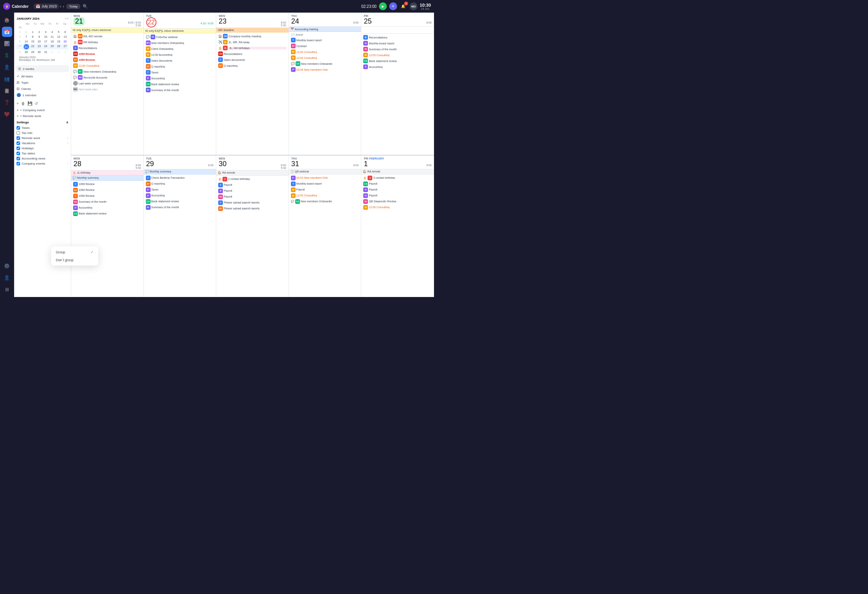 The image size is (868, 594). Describe the element at coordinates (325, 178) in the screenshot. I see `event-item: P03.02 New members Onb` at that location.